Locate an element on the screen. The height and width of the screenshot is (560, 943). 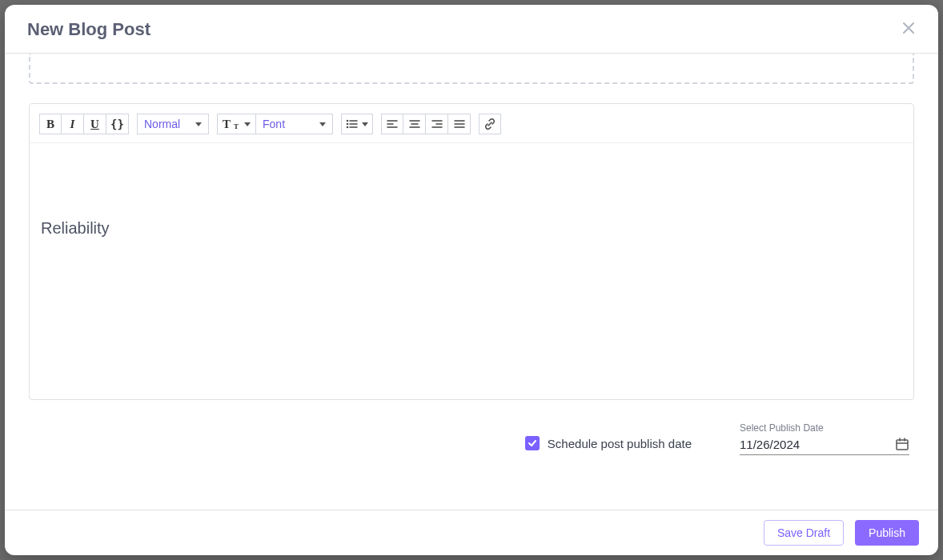
underline-button: U is located at coordinates (95, 124).